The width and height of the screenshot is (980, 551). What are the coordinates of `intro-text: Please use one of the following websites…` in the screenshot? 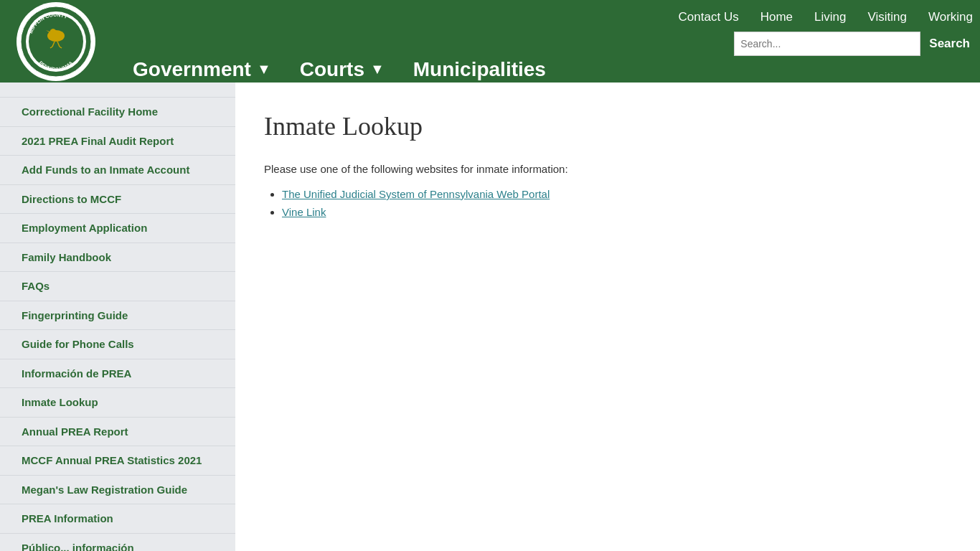 It's located at (608, 169).